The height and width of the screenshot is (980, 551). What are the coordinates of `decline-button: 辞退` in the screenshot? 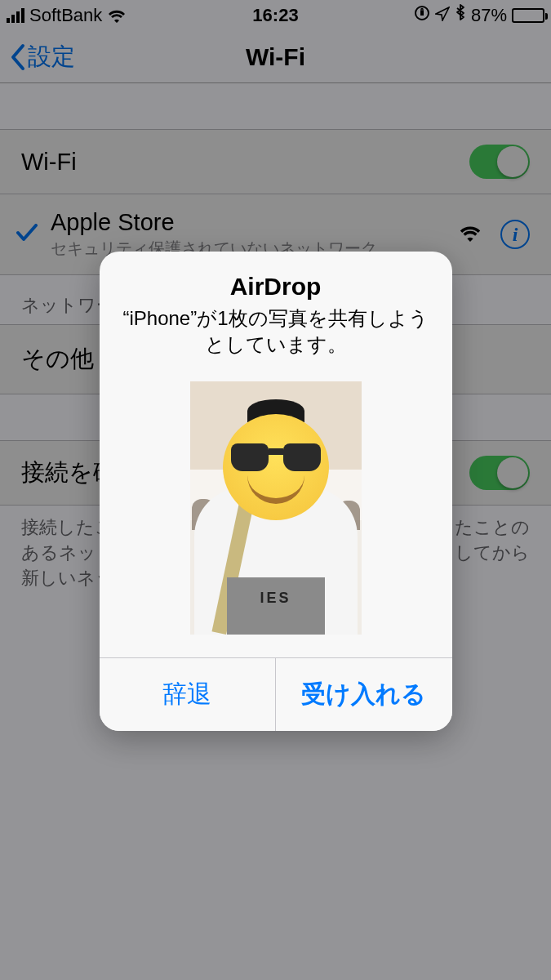 It's located at (188, 694).